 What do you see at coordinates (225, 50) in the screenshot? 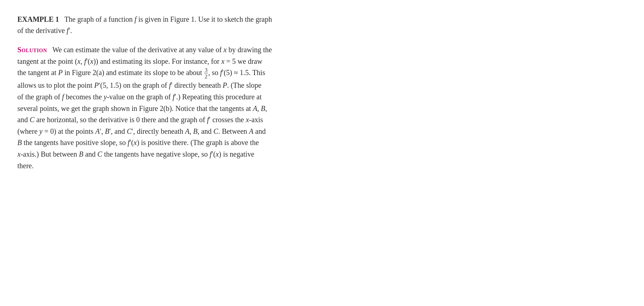
I see `var-x-1: x` at bounding box center [225, 50].